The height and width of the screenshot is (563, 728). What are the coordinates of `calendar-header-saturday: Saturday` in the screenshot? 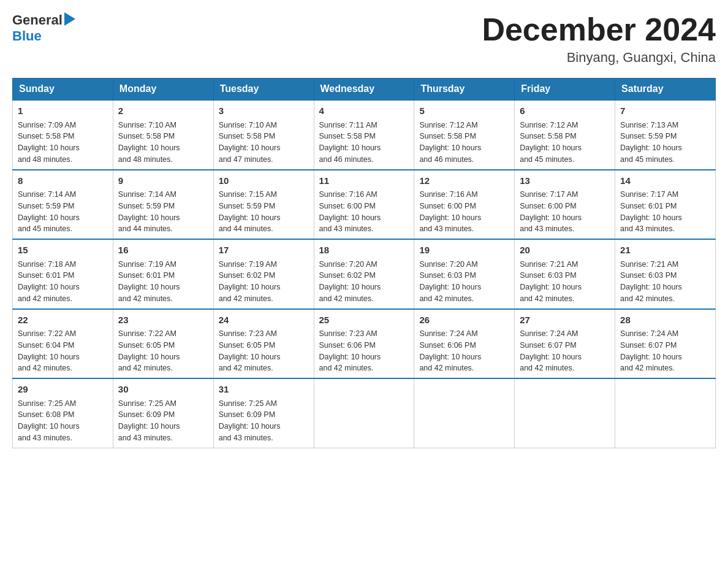 It's located at (665, 90).